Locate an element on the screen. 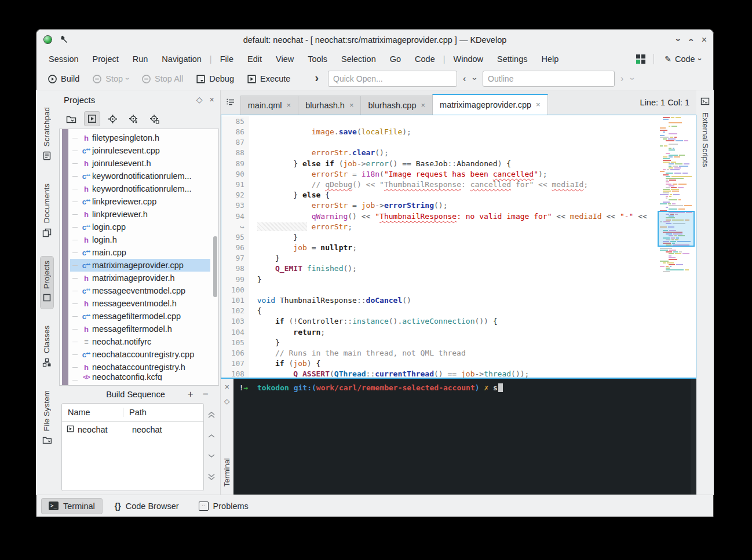 The image size is (752, 560). menu-help: Help is located at coordinates (550, 59).